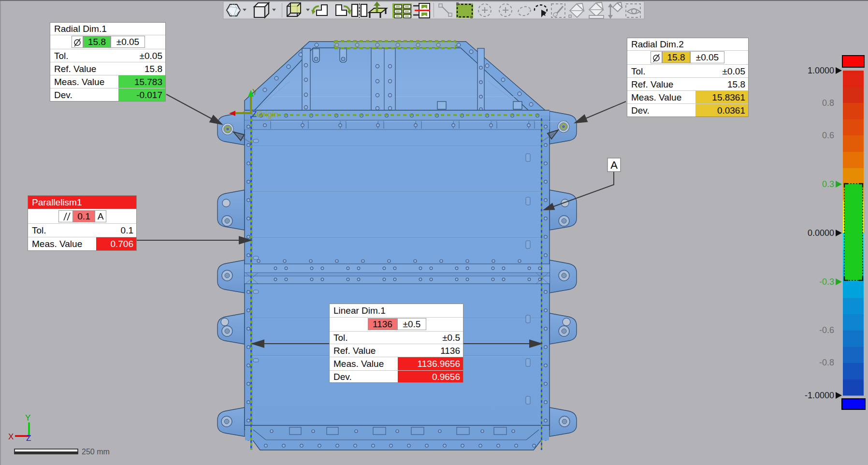 The height and width of the screenshot is (465, 868). Describe the element at coordinates (820, 395) in the screenshot. I see `svg-text: -1.0000` at that location.